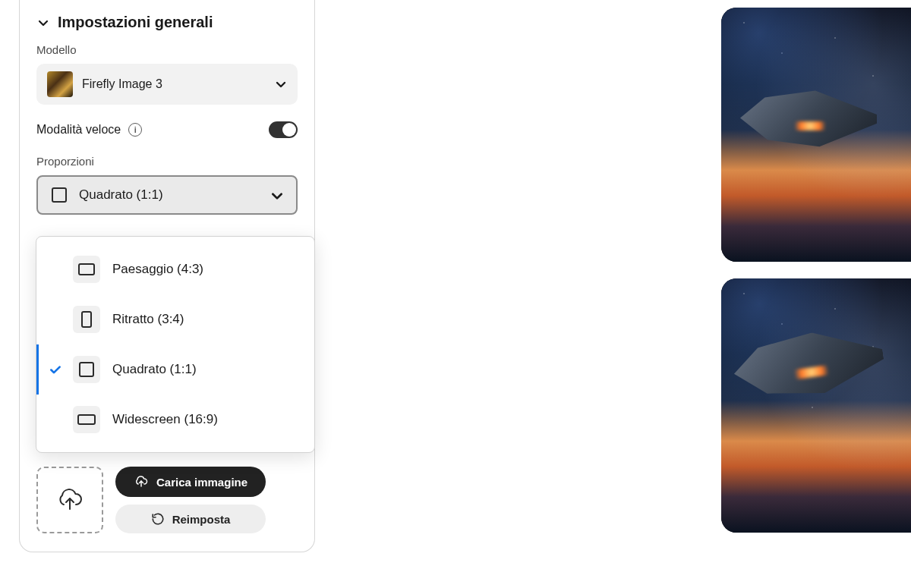  Describe the element at coordinates (158, 519) in the screenshot. I see `reset-icon` at that location.